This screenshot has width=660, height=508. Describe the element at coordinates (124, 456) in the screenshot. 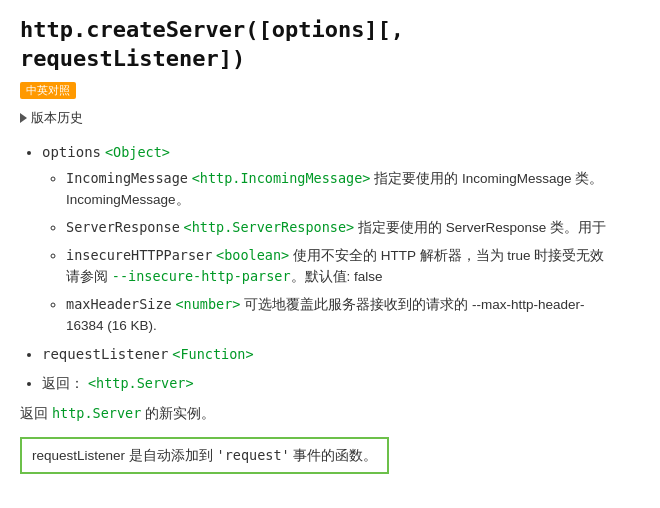

I see `highlight-text: requestListener 是自动添加到` at that location.